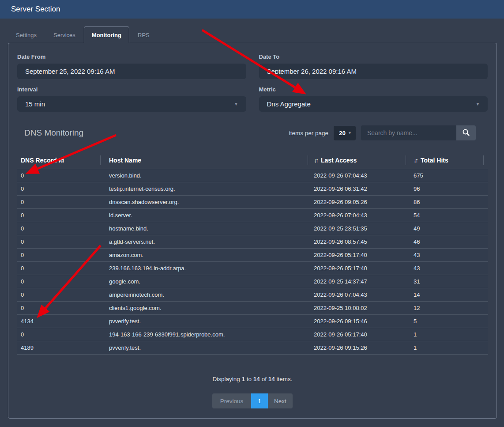 The image size is (504, 427). What do you see at coordinates (272, 379) in the screenshot?
I see `summary-total: 14` at bounding box center [272, 379].